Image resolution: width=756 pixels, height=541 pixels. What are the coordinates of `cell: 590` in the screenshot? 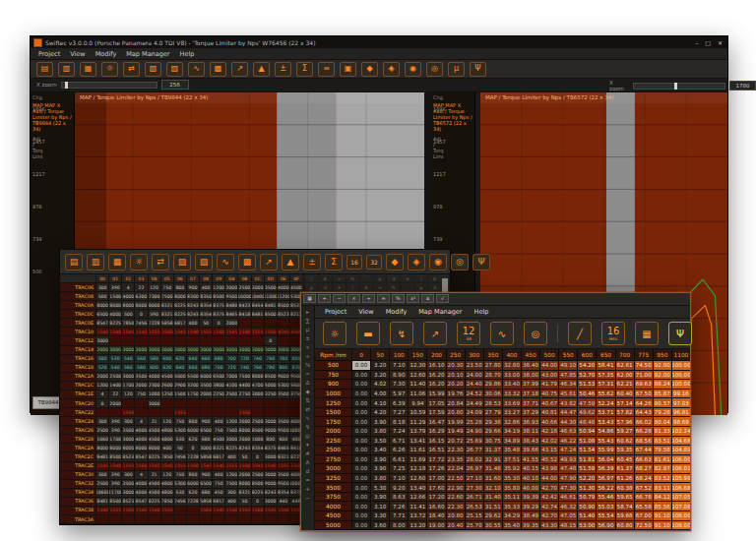 It's located at (155, 314).